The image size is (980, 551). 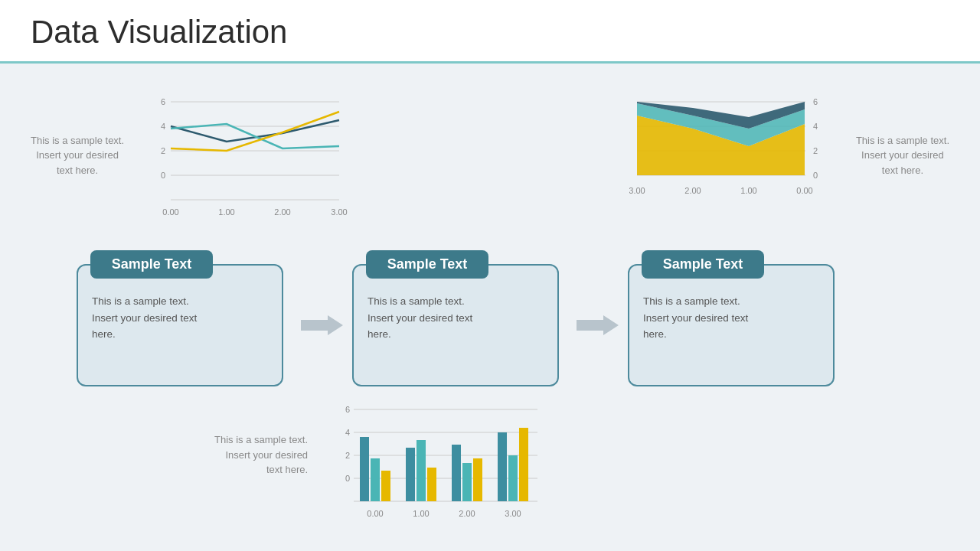 What do you see at coordinates (789, 155) in the screenshot?
I see `area-chart-block: 6 4 2 0 3.00 2.00 1.00 0.00` at bounding box center [789, 155].